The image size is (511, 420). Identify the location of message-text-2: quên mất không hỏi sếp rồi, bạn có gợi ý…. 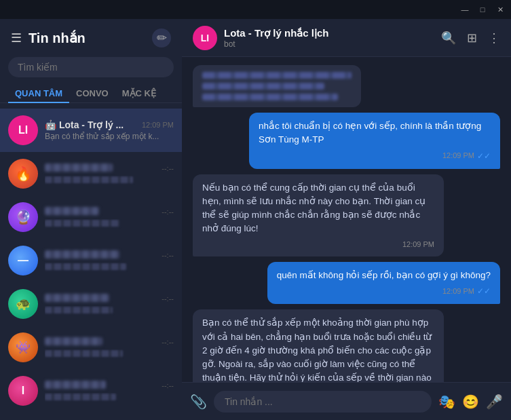
(384, 275).